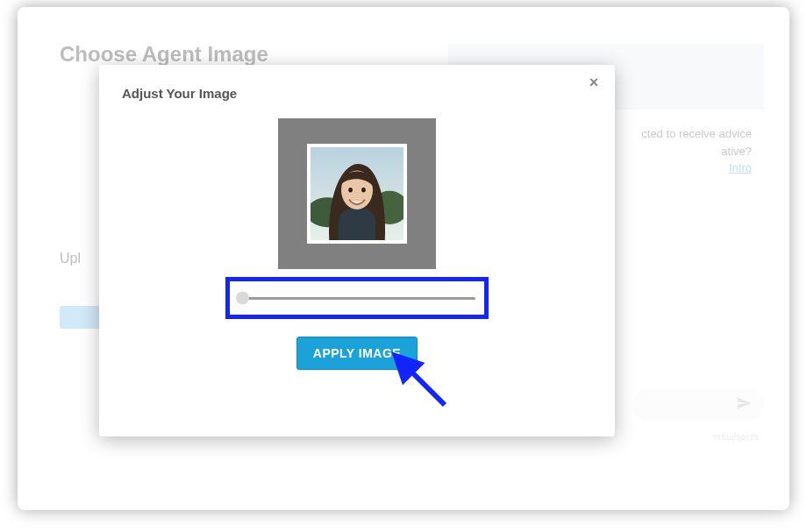 This screenshot has width=807, height=532. I want to click on image-crop-stage, so click(357, 194).